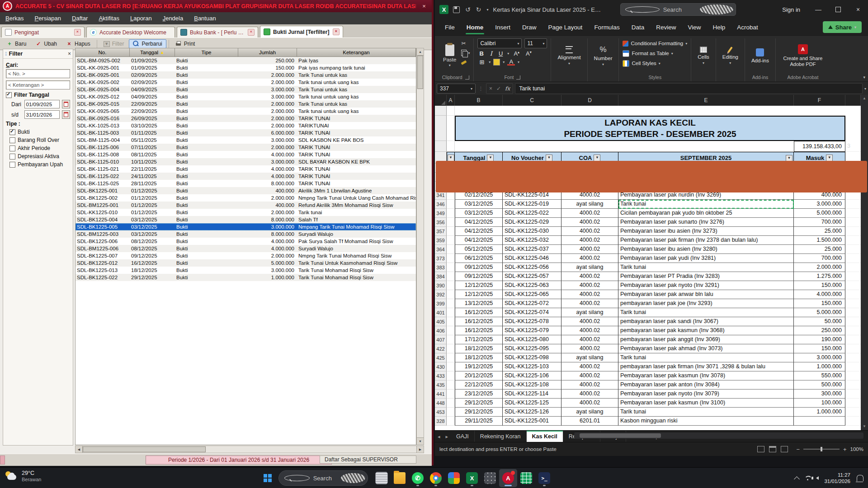 This screenshot has width=868, height=488. Describe the element at coordinates (38, 95) in the screenshot. I see `filter-tanggal-checkbox: Filter Tanggal` at that location.